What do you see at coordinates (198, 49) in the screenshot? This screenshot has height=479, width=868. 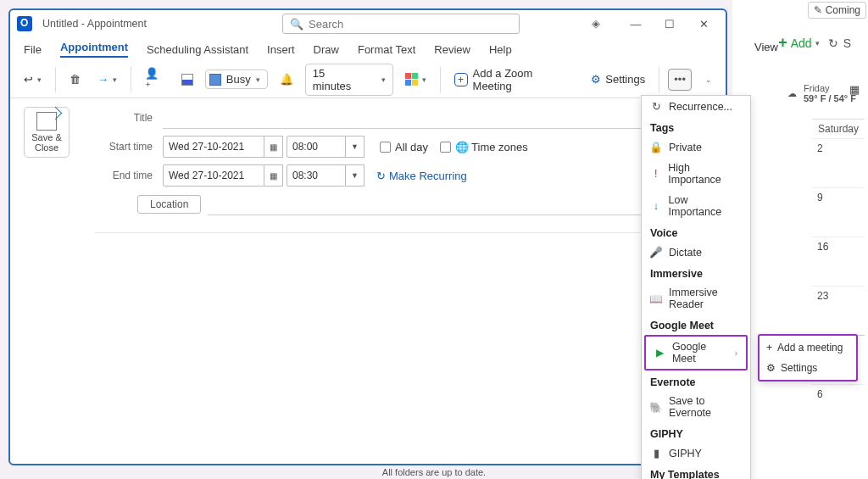 I see `tab-scheduling: Scheduling Assistant` at bounding box center [198, 49].